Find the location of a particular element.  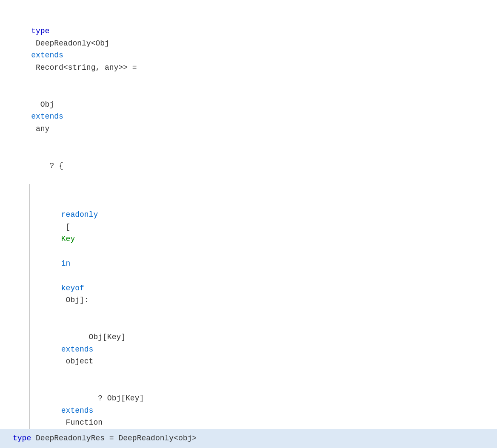

keyword-key: Key is located at coordinates (68, 239).